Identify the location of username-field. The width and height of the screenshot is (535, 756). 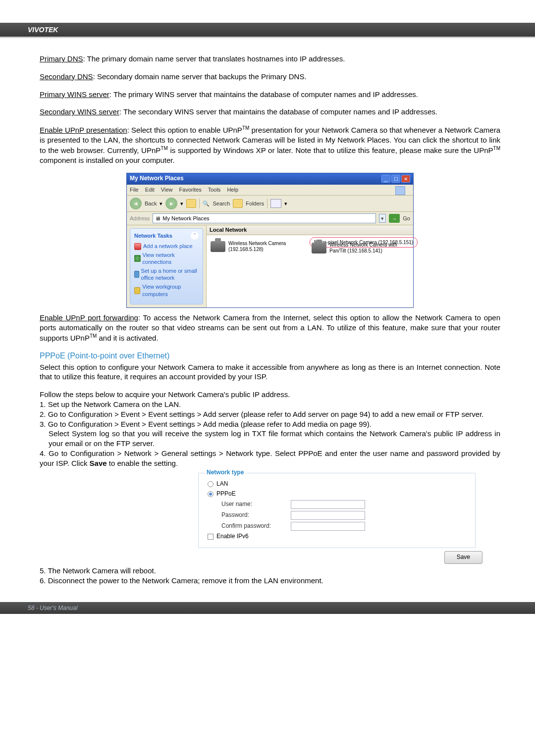
(328, 504).